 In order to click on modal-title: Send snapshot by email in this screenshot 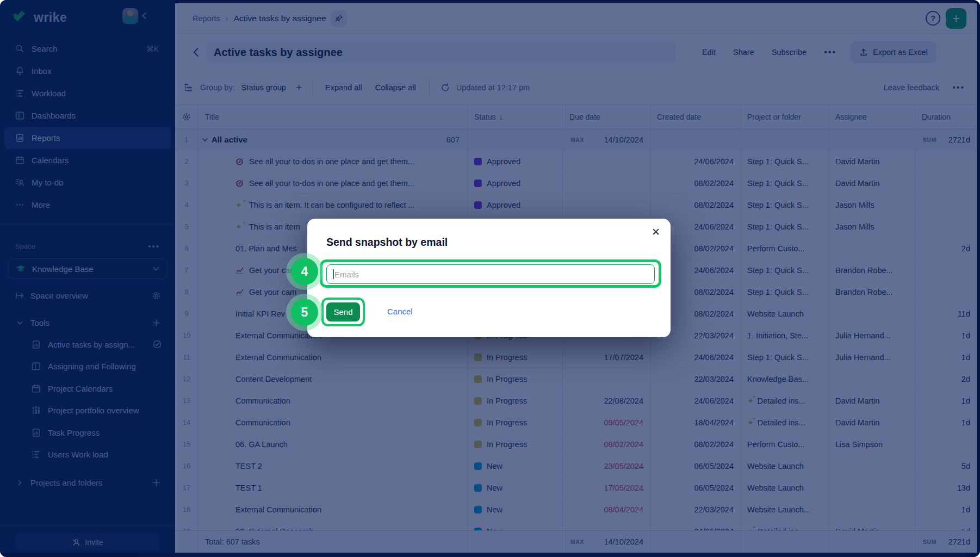, I will do `click(387, 243)`.